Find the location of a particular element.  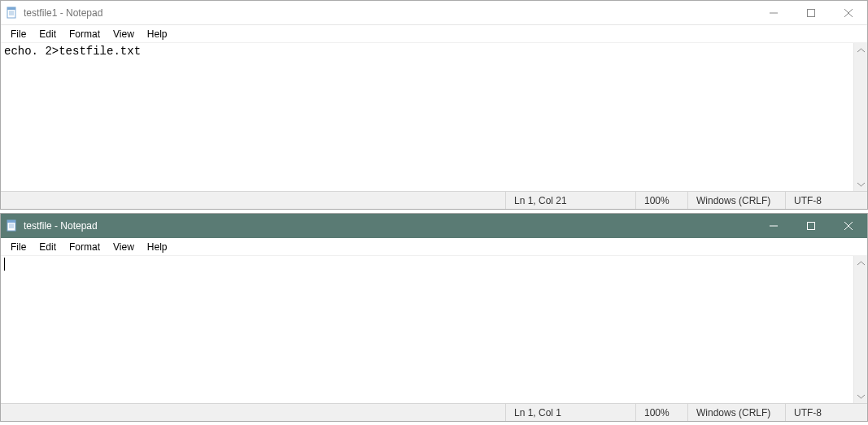

status-bar: Ln 1, Col 1 100% Windows (CRLF) UTF-8 is located at coordinates (434, 412).